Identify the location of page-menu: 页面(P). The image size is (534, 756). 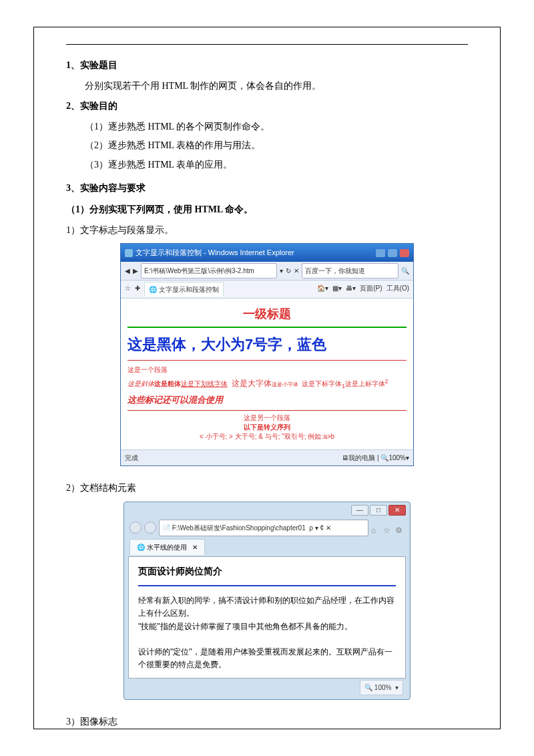
(371, 289).